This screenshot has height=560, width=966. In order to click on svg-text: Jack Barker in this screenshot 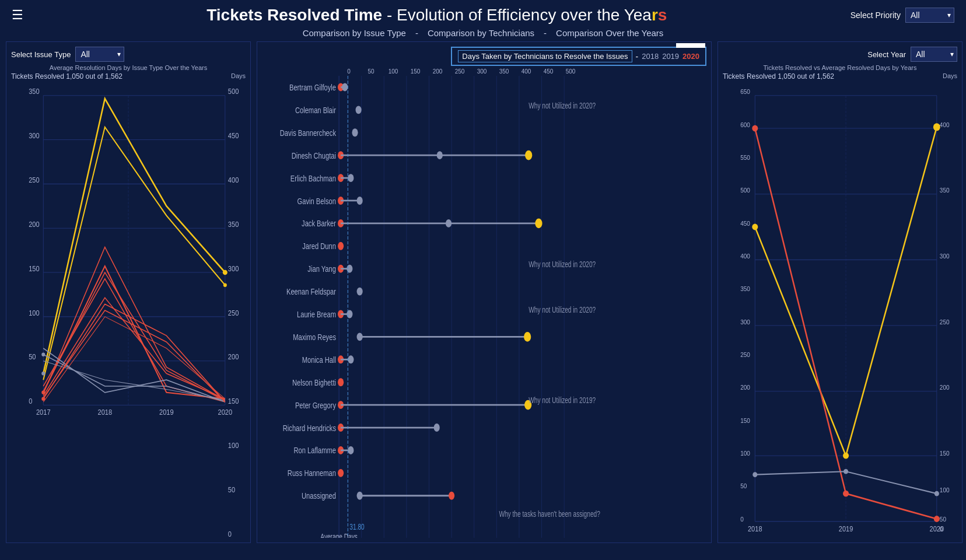, I will do `click(318, 224)`.